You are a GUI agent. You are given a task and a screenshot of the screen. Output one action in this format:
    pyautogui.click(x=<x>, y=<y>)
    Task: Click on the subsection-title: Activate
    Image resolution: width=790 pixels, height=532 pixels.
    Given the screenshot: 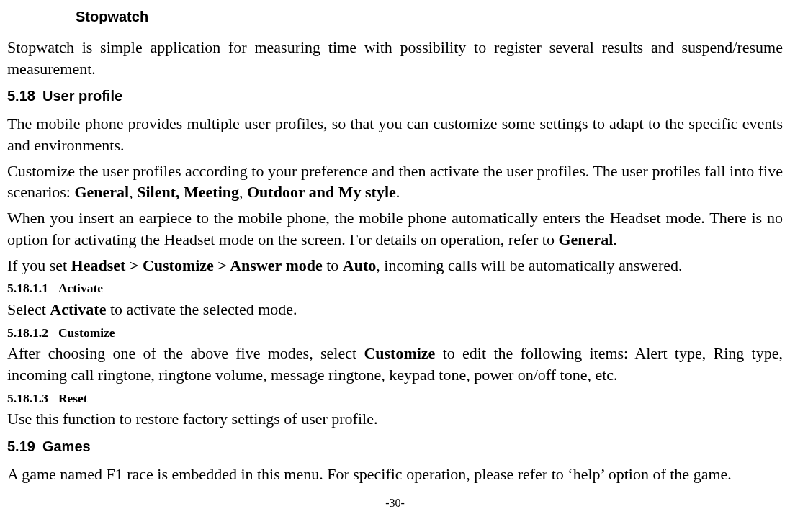 What is the action you would take?
    pyautogui.click(x=81, y=288)
    